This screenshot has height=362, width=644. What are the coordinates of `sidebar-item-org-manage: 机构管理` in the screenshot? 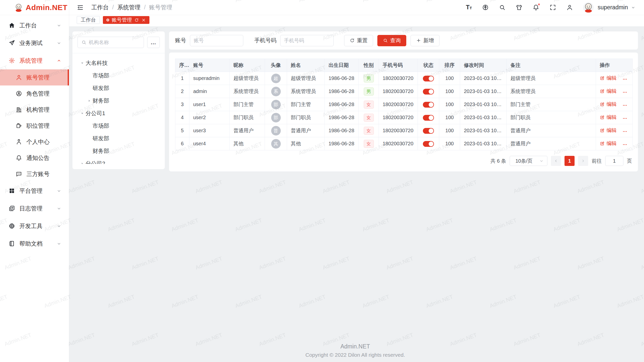 It's located at (34, 110).